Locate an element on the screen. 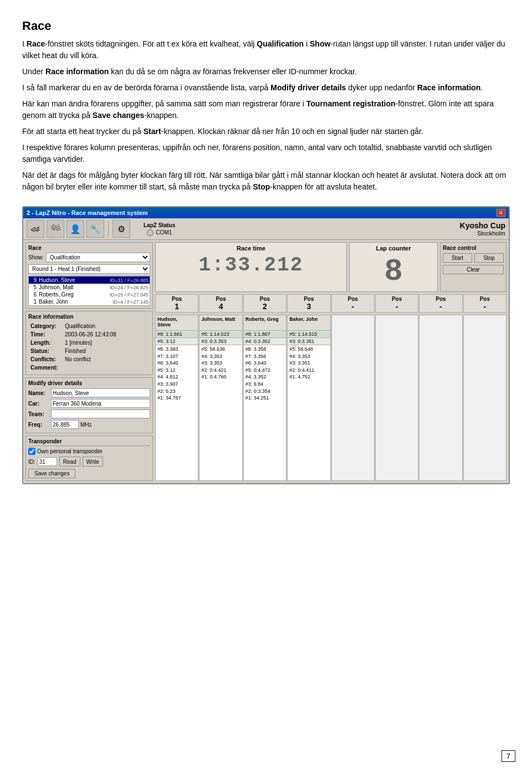  toolbar-icon-4: 🔧 is located at coordinates (95, 229).